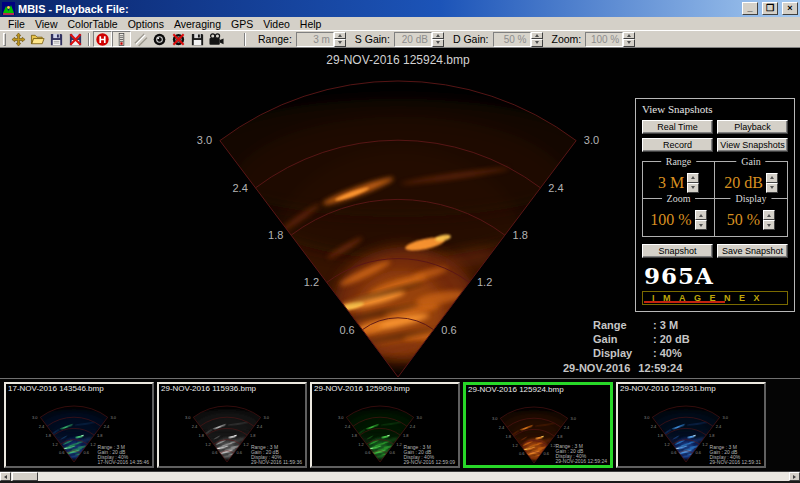  I want to click on panel-range-spinner, so click(693, 183).